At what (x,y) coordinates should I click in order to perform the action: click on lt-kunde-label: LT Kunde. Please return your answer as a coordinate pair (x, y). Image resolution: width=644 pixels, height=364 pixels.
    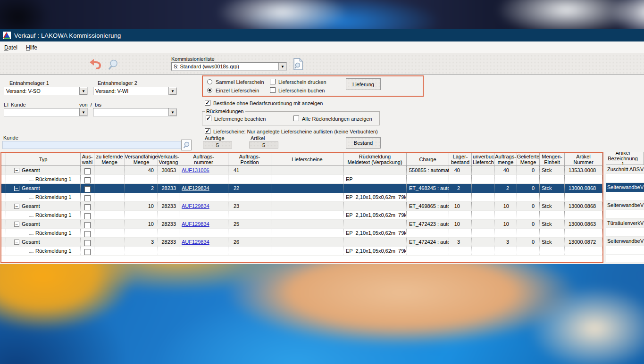
    Looking at the image, I should click on (15, 105).